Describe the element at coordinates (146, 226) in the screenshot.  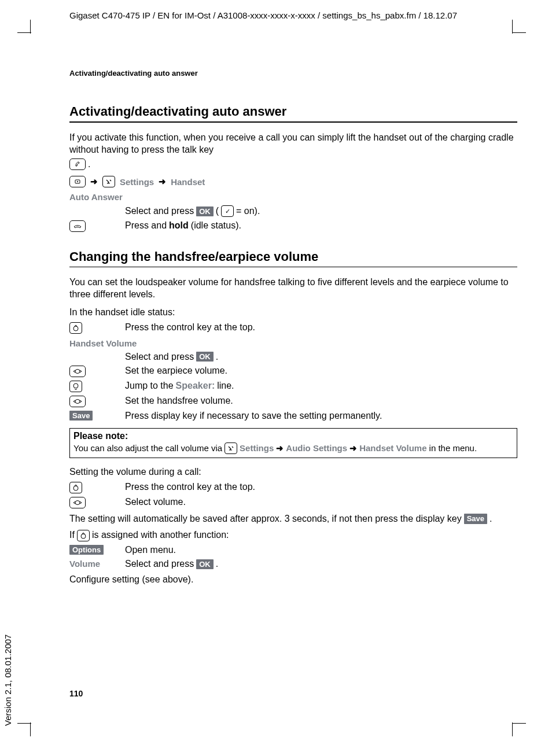
I see `text: Press and` at that location.